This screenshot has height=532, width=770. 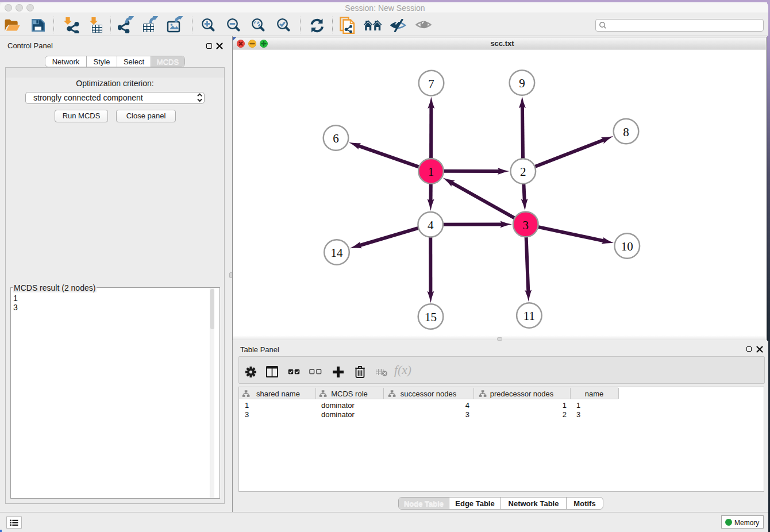 What do you see at coordinates (626, 132) in the screenshot?
I see `svg-text: 8` at bounding box center [626, 132].